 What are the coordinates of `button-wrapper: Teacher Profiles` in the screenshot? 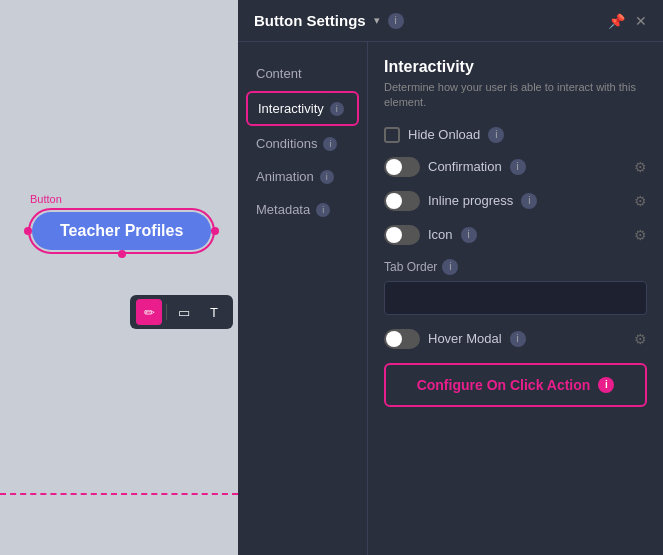 It's located at (122, 231).